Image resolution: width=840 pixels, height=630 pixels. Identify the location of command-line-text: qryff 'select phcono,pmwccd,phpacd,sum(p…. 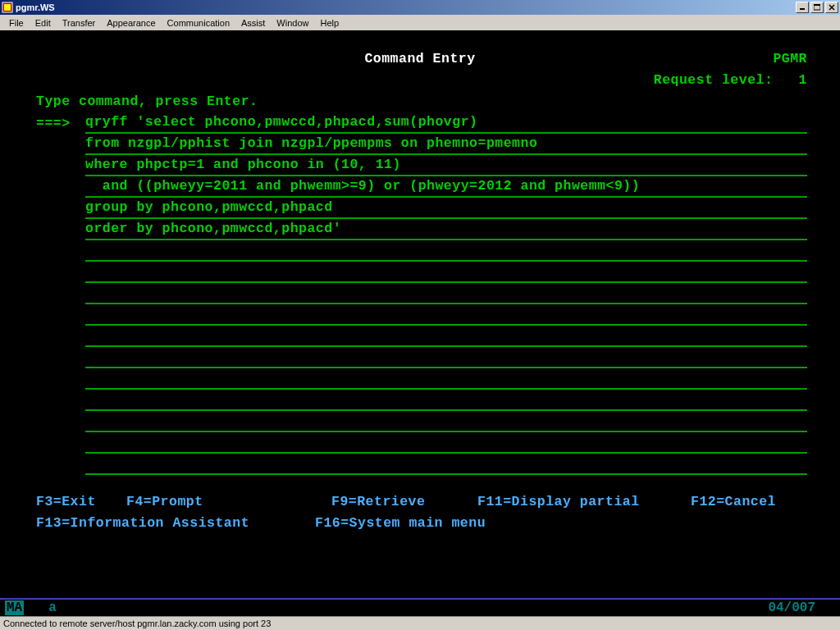
(446, 123).